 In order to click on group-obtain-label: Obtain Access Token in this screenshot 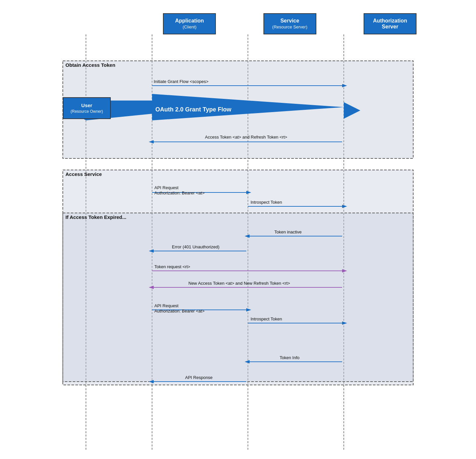, I will do `click(91, 65)`.